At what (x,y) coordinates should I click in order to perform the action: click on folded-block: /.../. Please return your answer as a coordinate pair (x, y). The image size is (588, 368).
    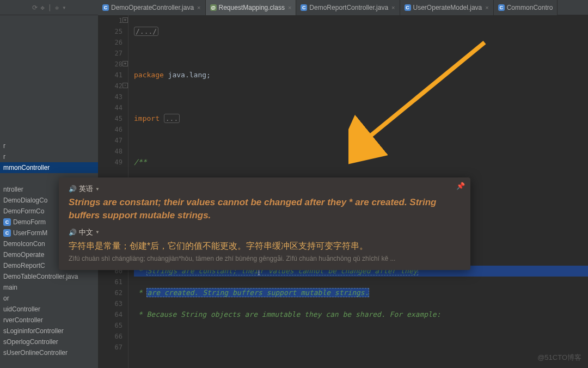
    Looking at the image, I should click on (146, 32).